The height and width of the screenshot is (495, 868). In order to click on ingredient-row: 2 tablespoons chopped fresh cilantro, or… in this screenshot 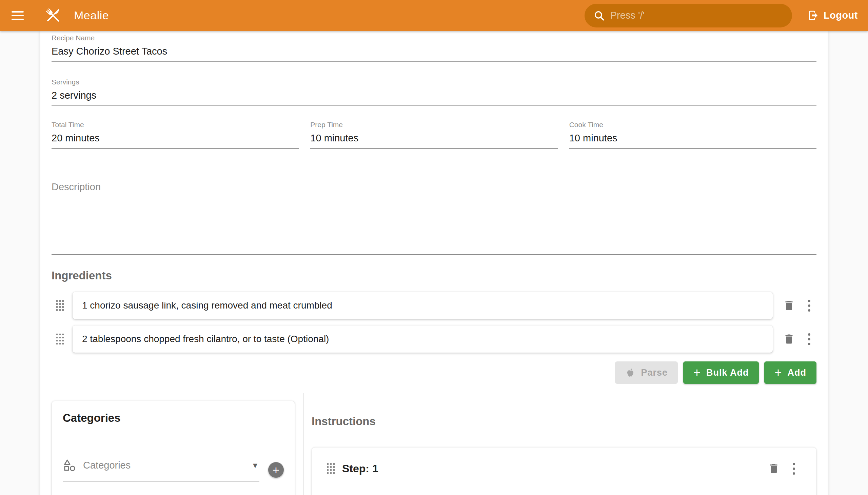, I will do `click(434, 339)`.